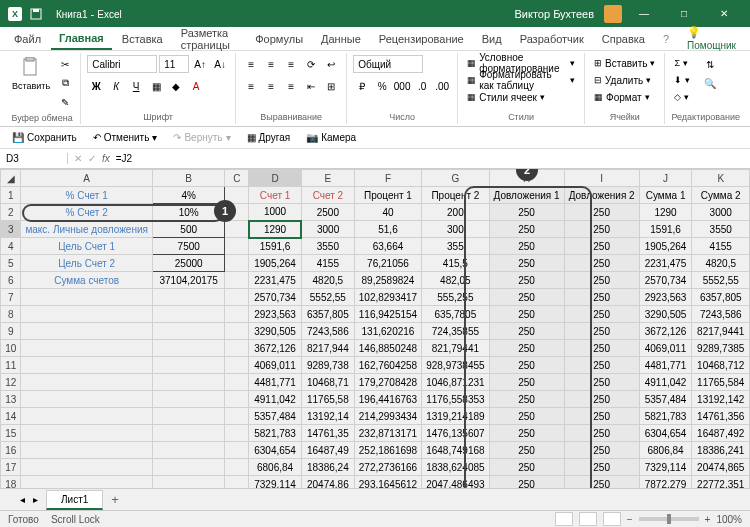 The image size is (750, 527). Describe the element at coordinates (552, 39) in the screenshot. I see `tab-developer: Разработчик` at that location.